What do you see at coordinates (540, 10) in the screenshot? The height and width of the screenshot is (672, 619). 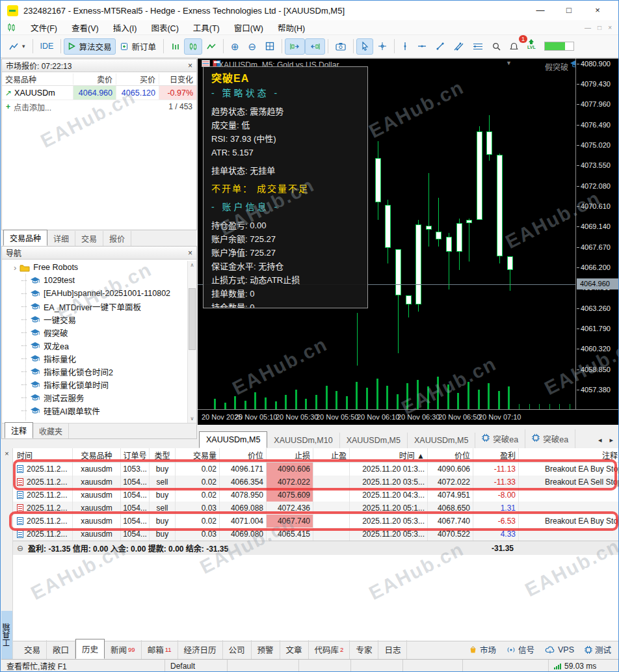 I see `minimize-button: —` at bounding box center [540, 10].